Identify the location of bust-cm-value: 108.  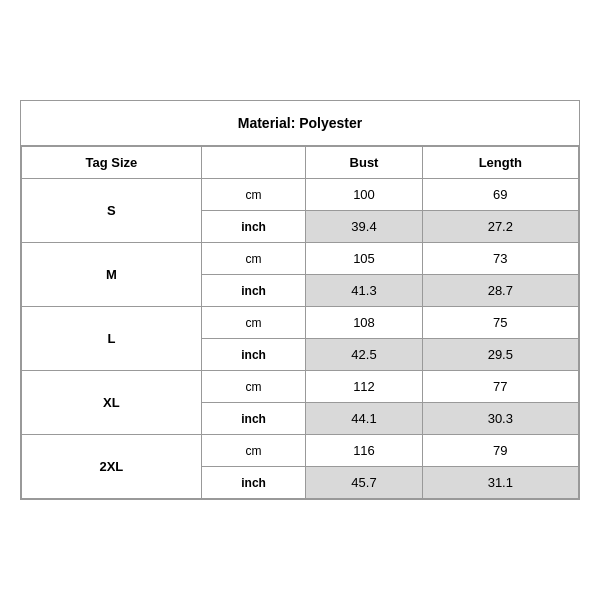
(364, 323).